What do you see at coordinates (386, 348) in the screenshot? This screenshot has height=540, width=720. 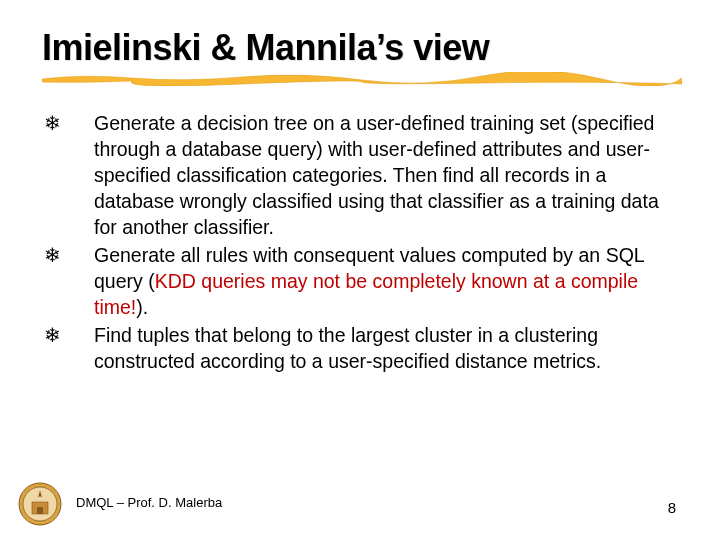 I see `list-item-text: Find tuples that belong to the largest c…` at bounding box center [386, 348].